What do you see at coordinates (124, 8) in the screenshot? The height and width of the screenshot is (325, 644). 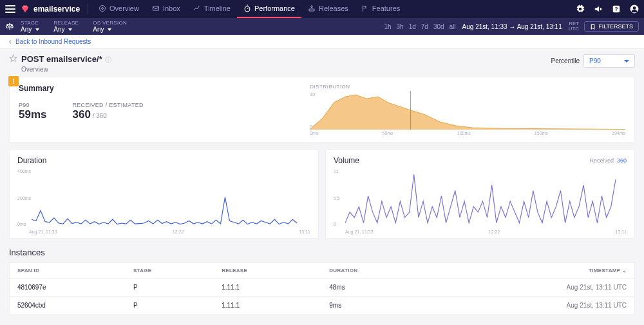 I see `tab-label: Overview` at bounding box center [124, 8].